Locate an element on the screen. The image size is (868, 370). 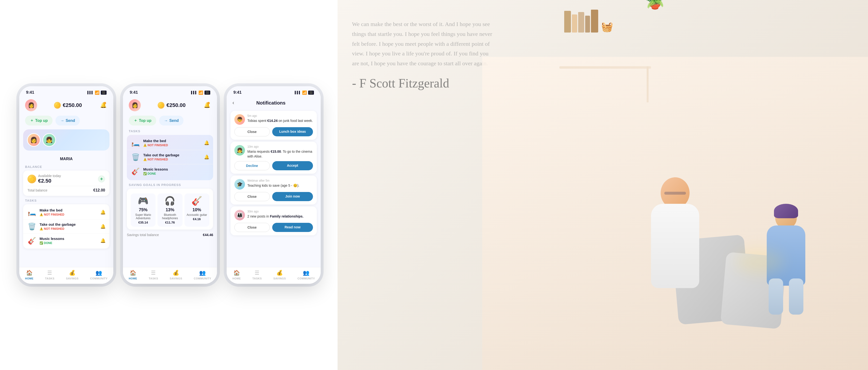
notif1-lunchbox-button: Lunch box ideas is located at coordinates (292, 132).